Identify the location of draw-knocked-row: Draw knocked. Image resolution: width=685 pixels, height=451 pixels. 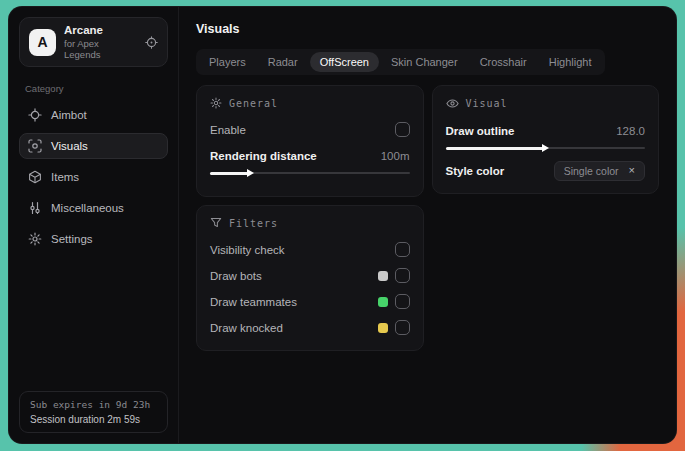
(310, 328).